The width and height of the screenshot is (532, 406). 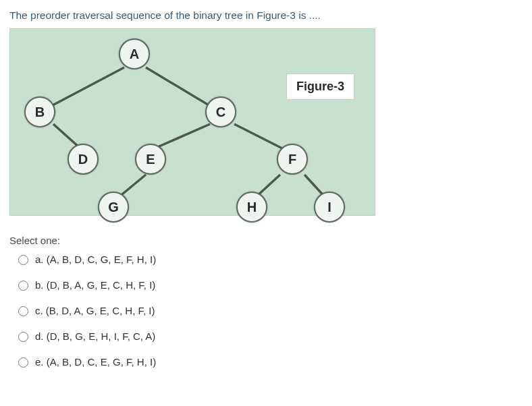 What do you see at coordinates (23, 337) in the screenshot?
I see `option-d-radio` at bounding box center [23, 337].